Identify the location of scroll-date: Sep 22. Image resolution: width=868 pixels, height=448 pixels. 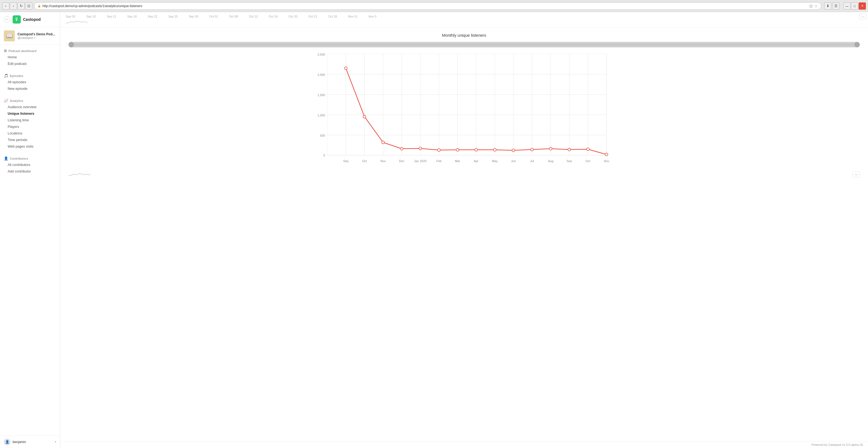
(153, 17).